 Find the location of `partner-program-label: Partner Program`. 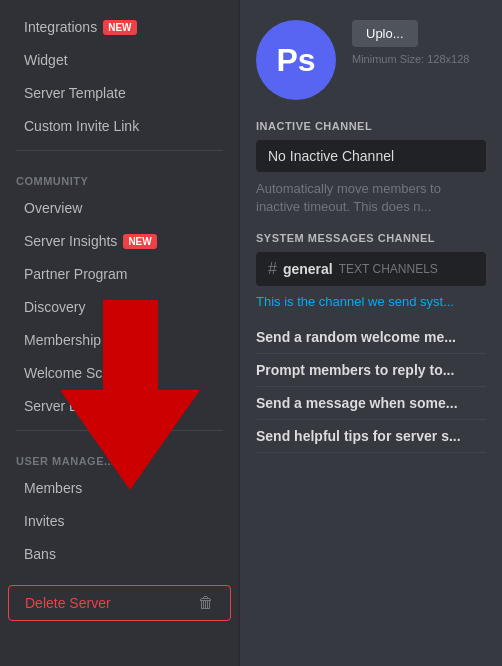

partner-program-label: Partner Program is located at coordinates (76, 274).